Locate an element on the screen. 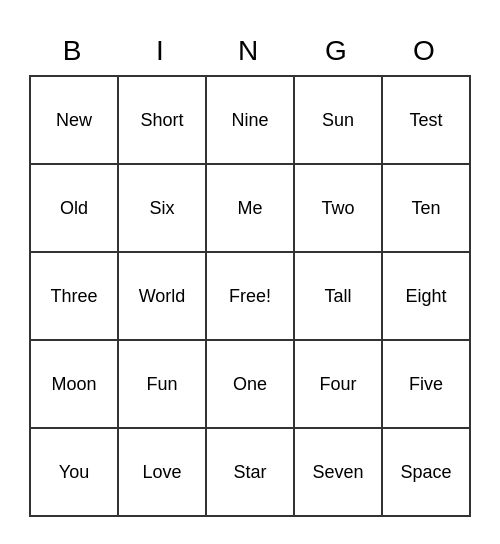 This screenshot has width=500, height=544. bingo-row: Moon Fun One Four Five is located at coordinates (251, 385).